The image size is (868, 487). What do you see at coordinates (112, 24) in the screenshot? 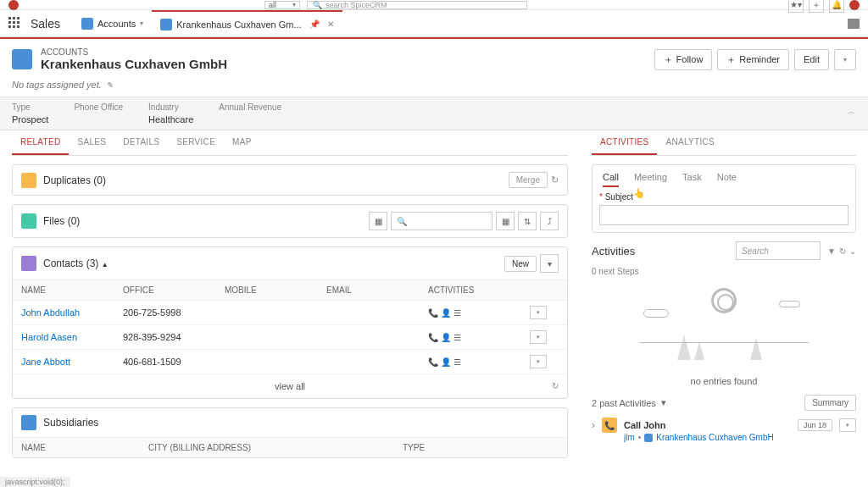
I see `nav-tab-accounts: Accounts ▾` at bounding box center [112, 24].